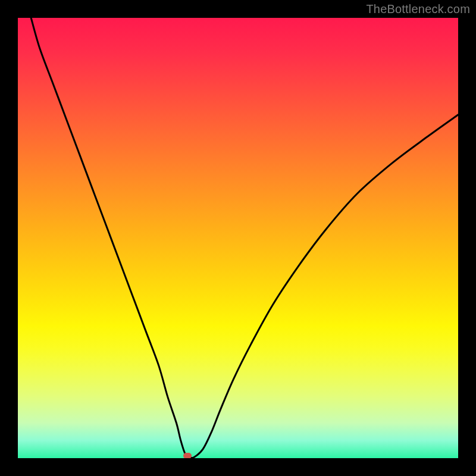  I want to click on watermark-text: TheBottleneck.com, so click(418, 10).